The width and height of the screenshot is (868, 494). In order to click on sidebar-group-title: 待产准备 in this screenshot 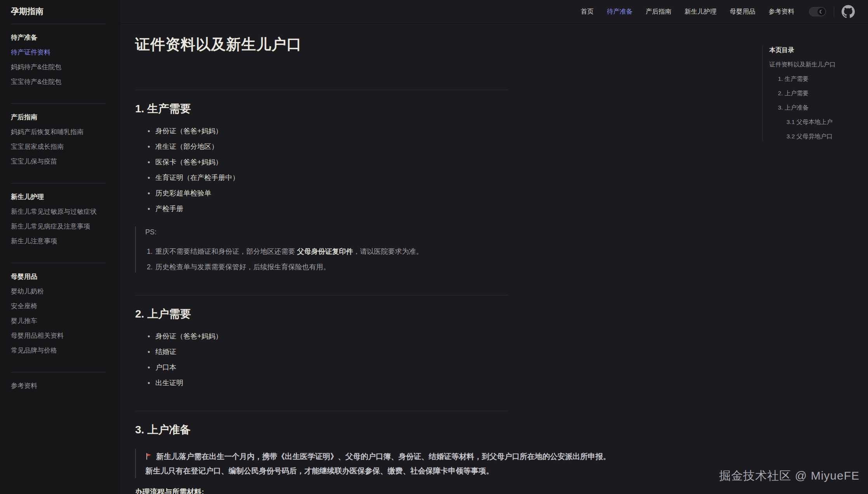, I will do `click(58, 38)`.